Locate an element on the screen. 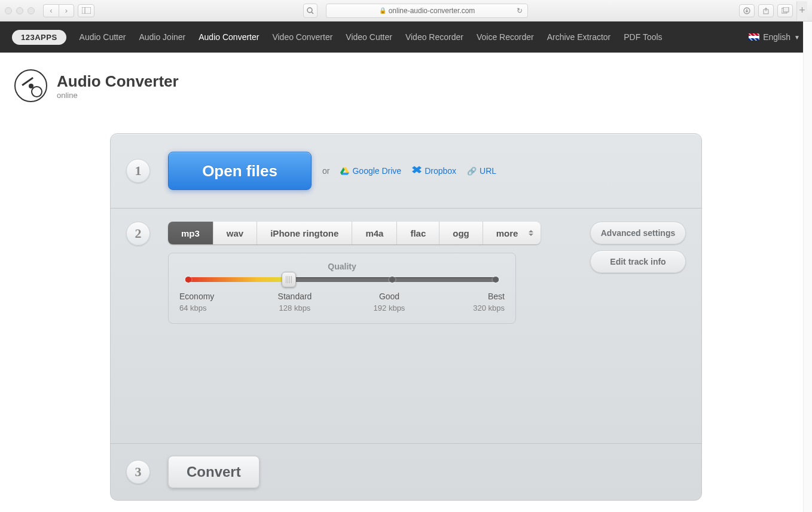  dropbox-icon is located at coordinates (417, 171).